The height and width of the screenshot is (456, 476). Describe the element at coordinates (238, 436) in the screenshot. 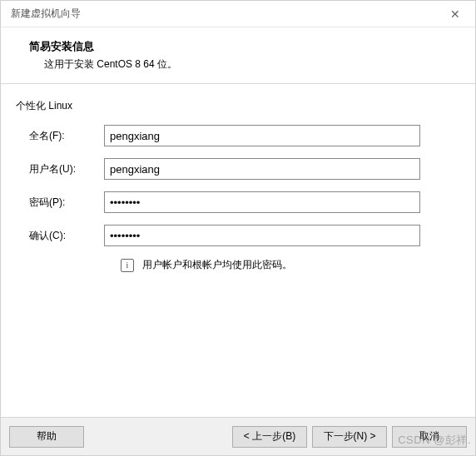

I see `wizard-footer: 帮助 < 上一步(B) 下一步(N) > 取消` at that location.